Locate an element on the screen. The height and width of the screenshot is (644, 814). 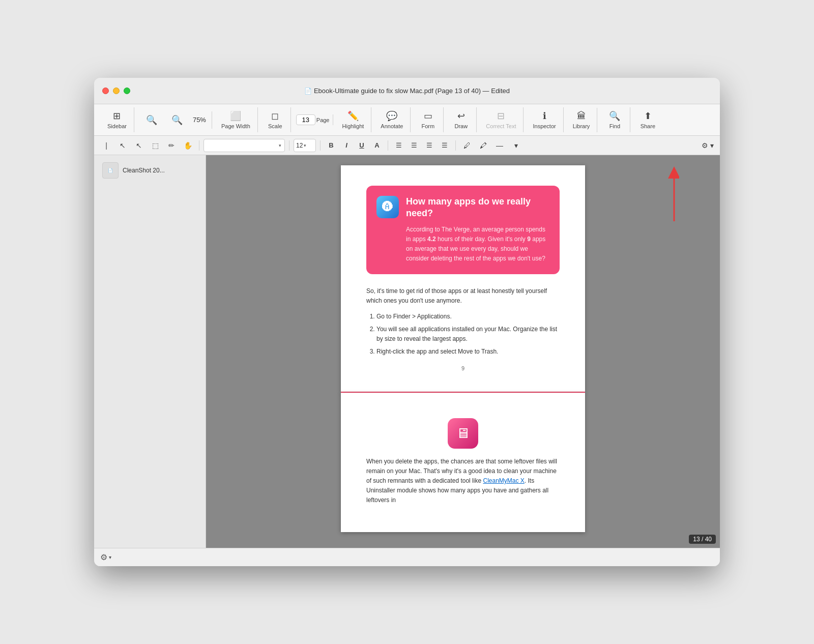
card-text: How many apps do we really need? Accordi… is located at coordinates (478, 230).